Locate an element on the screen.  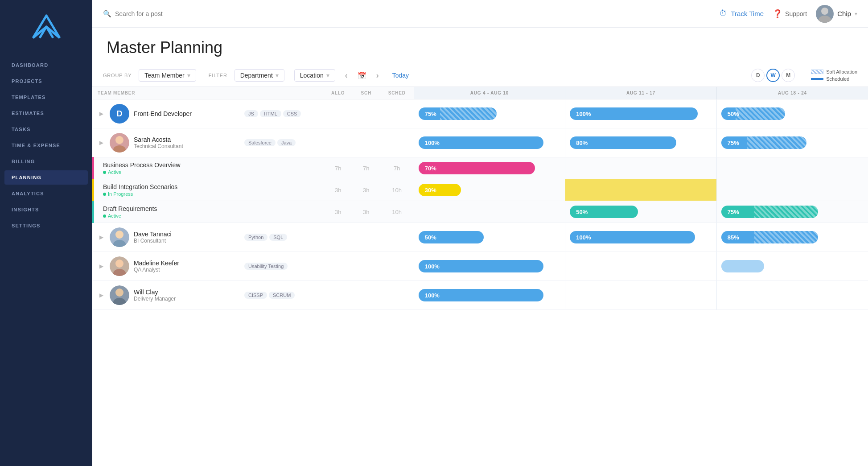
prev-week-button: ‹ is located at coordinates (346, 76).